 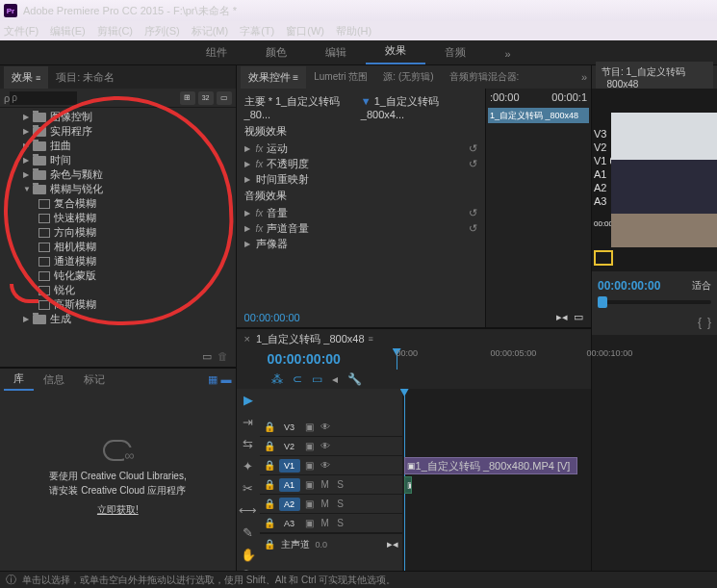 What do you see at coordinates (19, 379) in the screenshot?
I see `tab-library: 库` at bounding box center [19, 379].